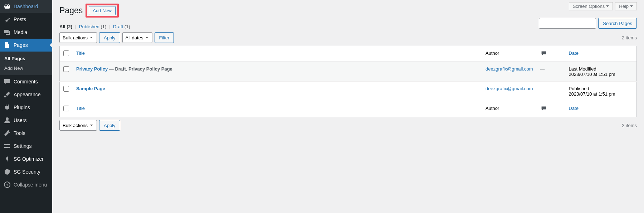  Describe the element at coordinates (26, 68) in the screenshot. I see `submenu-add-new: Add New` at that location.